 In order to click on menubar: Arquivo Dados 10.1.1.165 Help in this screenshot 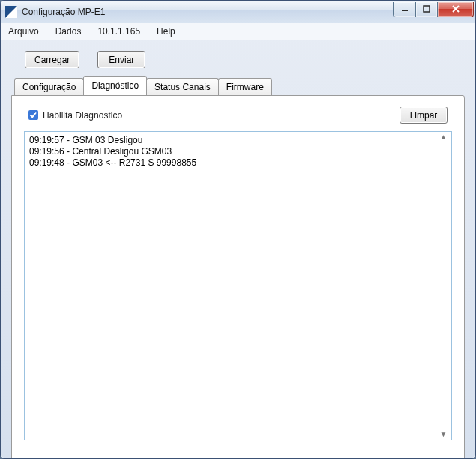, I will do `click(238, 32)`.